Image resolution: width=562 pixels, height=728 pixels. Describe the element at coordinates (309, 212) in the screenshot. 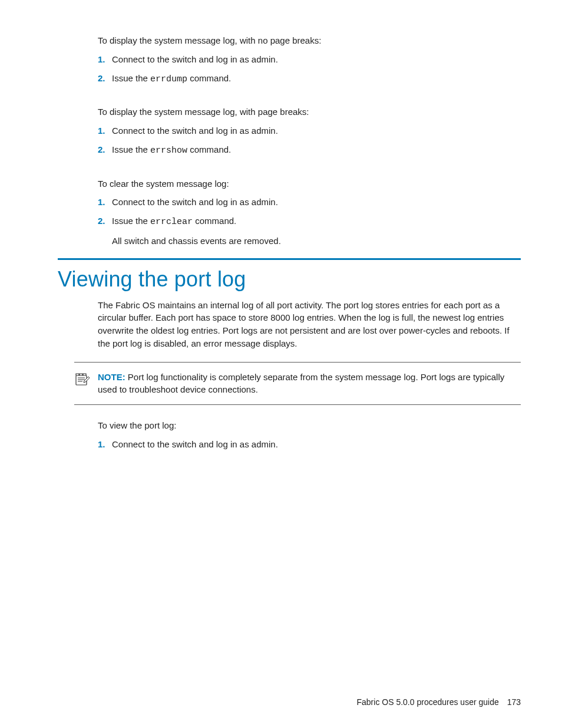

I see `procedure-block: To clear the system message log: 1. Conn…` at that location.